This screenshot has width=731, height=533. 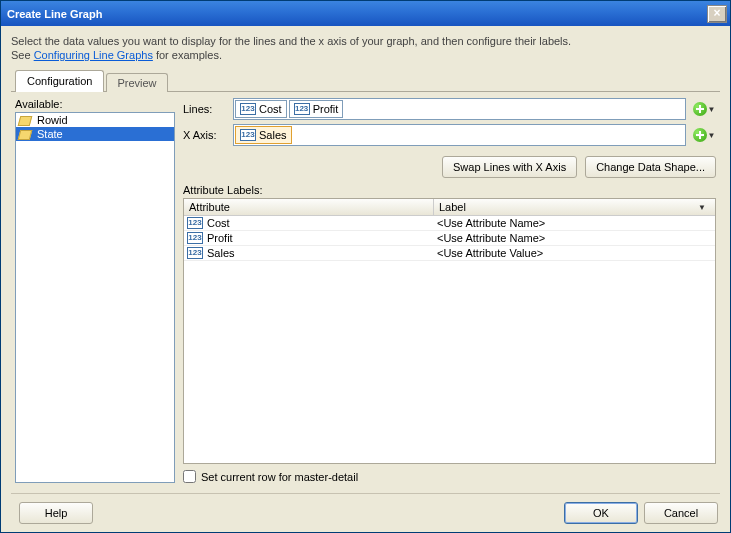 What do you see at coordinates (450, 224) in the screenshot?
I see `table-row: 123 Cost <Use Attribute Name>` at bounding box center [450, 224].